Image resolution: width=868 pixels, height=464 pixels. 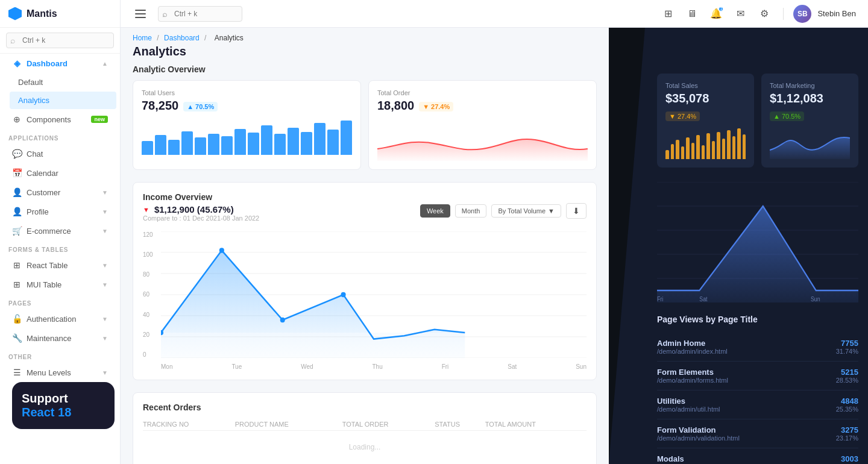 I want to click on total-marketing-chart, so click(x=810, y=142).